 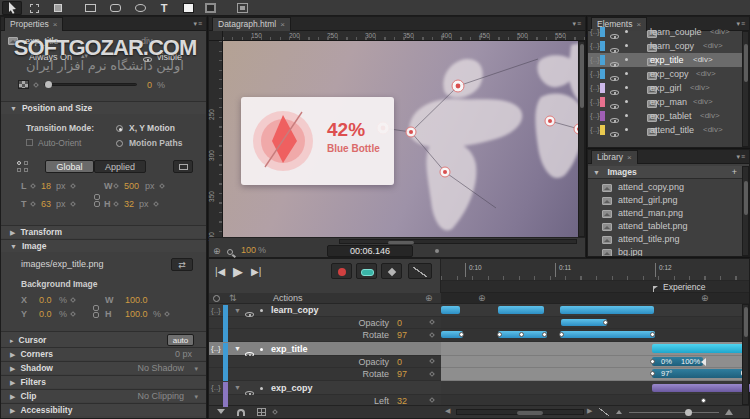 What do you see at coordinates (256, 272) in the screenshot?
I see `go-to-end-button: ▶|` at bounding box center [256, 272].